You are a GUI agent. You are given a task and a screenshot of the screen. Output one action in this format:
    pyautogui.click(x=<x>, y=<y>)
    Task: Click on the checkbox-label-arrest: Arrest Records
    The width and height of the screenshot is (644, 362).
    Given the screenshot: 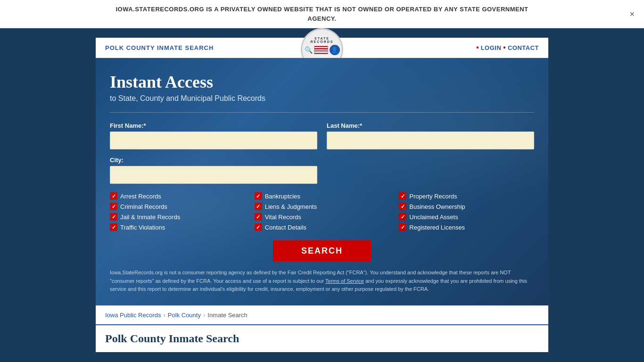 What is the action you would take?
    pyautogui.click(x=140, y=196)
    